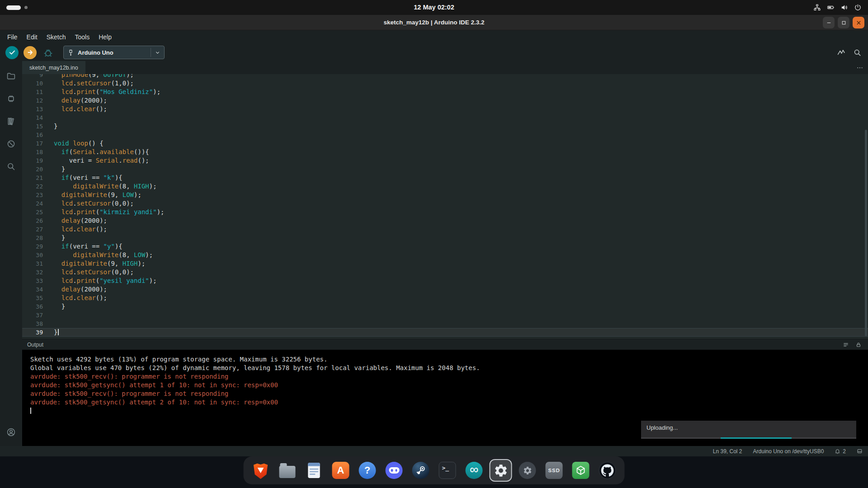 The image size is (868, 488). Describe the element at coordinates (445, 333) in the screenshot. I see `code-line-39: 39}` at that location.